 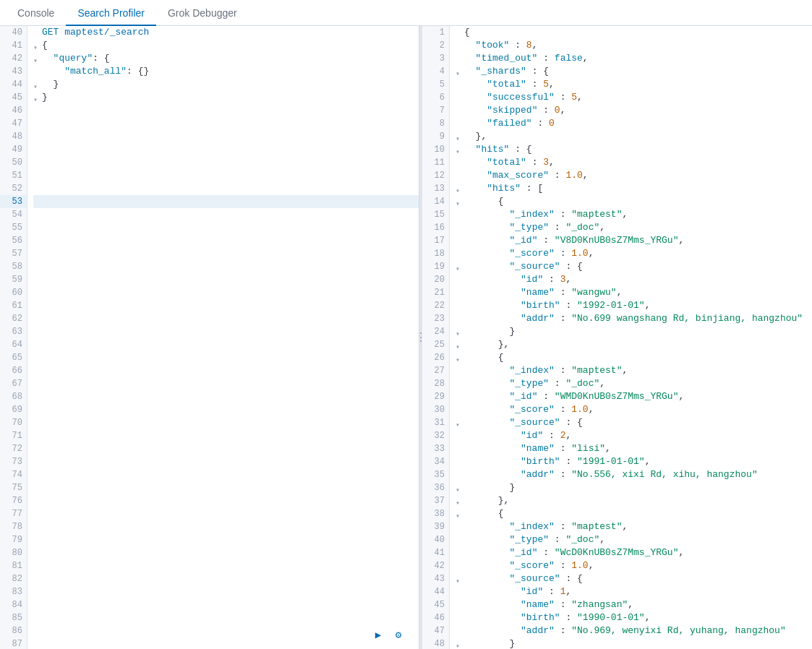 What do you see at coordinates (13, 306) in the screenshot?
I see `editor-line-num-61: 61` at bounding box center [13, 306].